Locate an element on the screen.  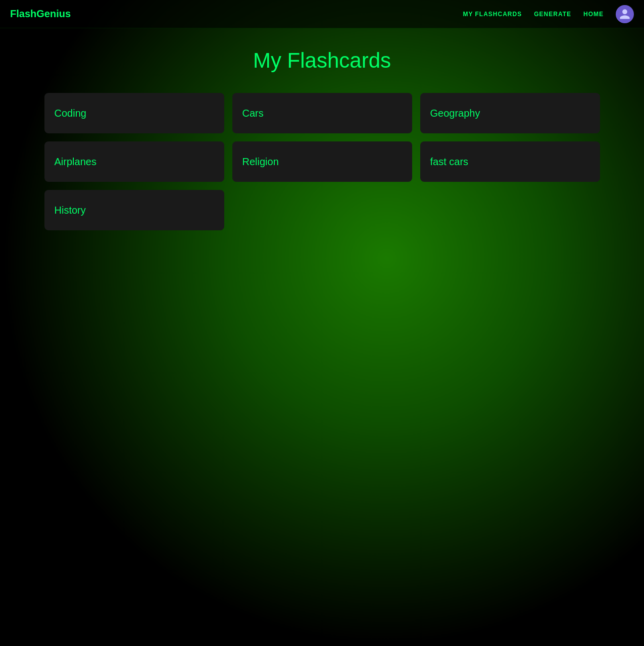
flashcard-item-coding: Coding is located at coordinates (134, 113).